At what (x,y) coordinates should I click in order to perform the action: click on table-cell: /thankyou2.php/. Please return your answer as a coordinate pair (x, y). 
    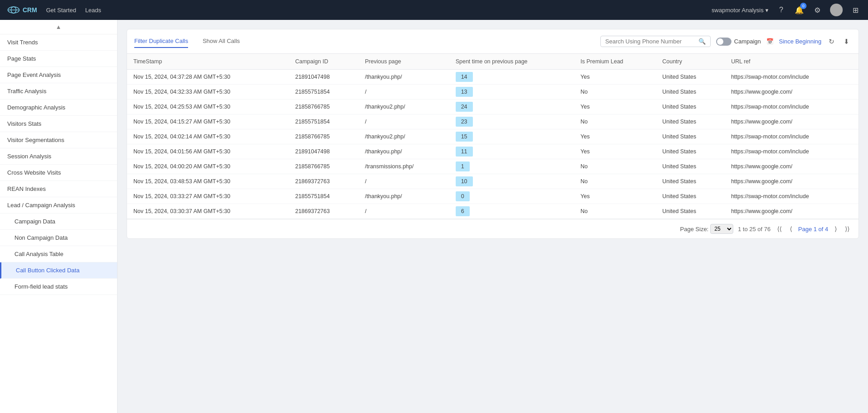
    Looking at the image, I should click on (404, 137).